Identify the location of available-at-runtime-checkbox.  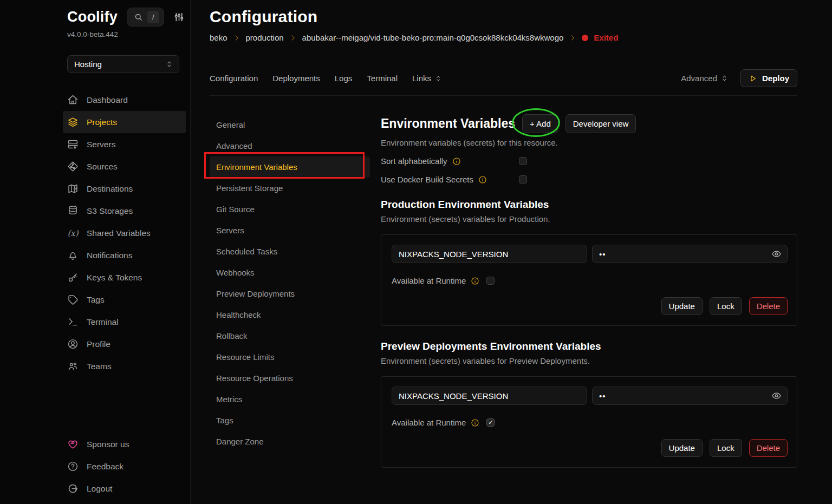
(491, 280).